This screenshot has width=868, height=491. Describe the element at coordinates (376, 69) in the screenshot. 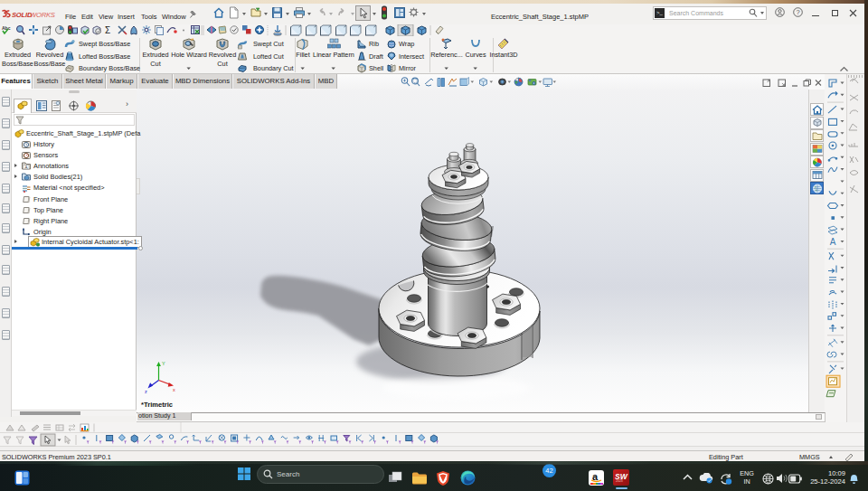

I see `svg-text: Shell` at that location.